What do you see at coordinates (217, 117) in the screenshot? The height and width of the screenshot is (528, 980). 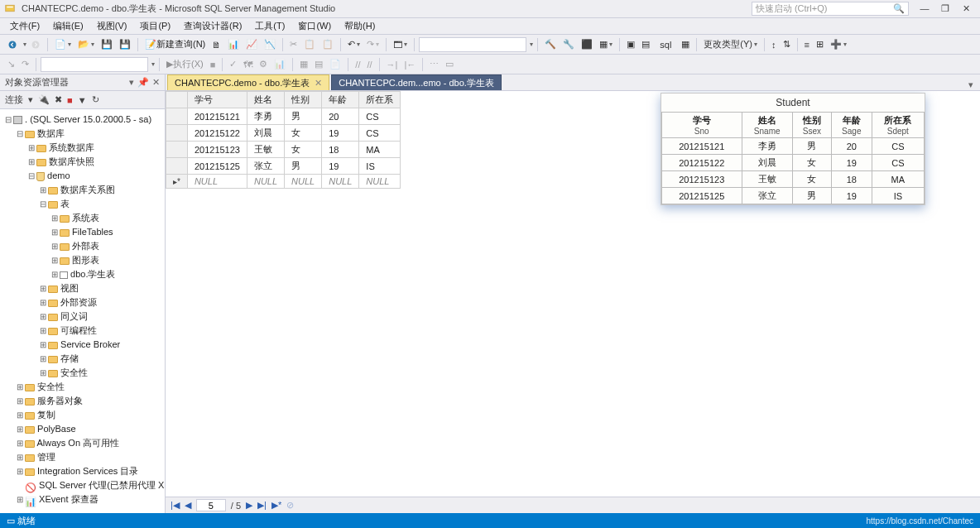 I see `cell: 201215121` at bounding box center [217, 117].